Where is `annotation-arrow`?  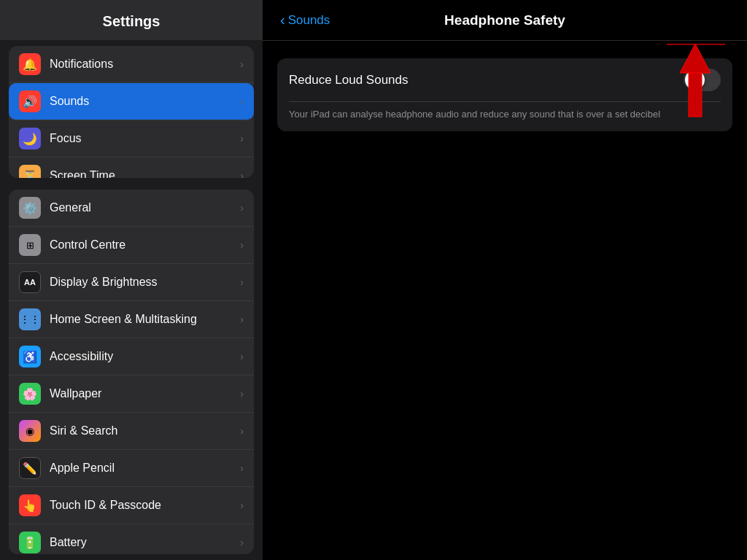 annotation-arrow is located at coordinates (696, 91).